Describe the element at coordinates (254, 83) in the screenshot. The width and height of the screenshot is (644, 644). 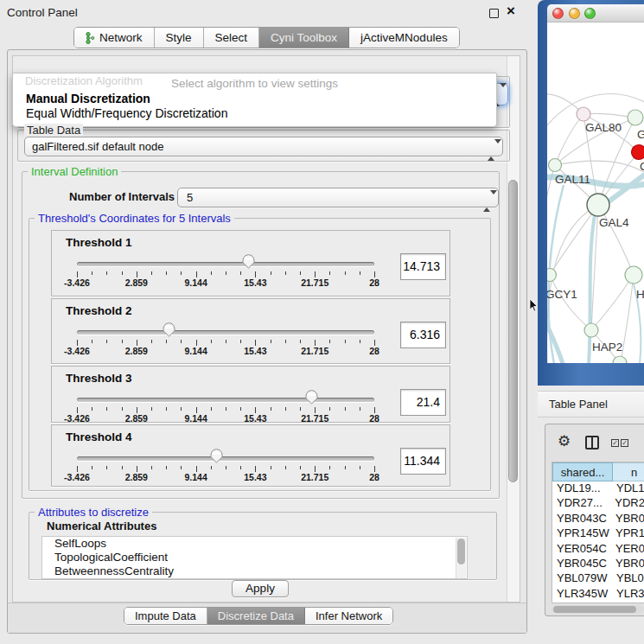
I see `popup-placeholder-item: Select algorithm to view settings` at that location.